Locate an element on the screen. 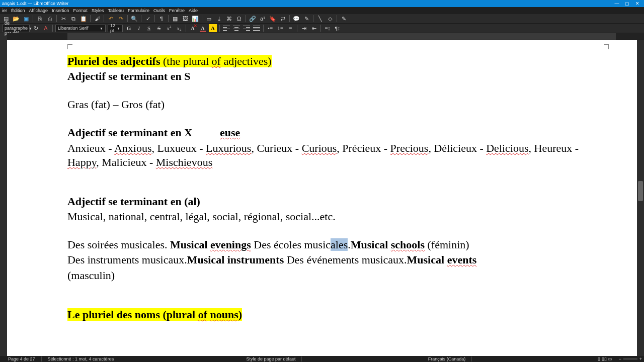  textbox-icon: ▭ is located at coordinates (209, 19).